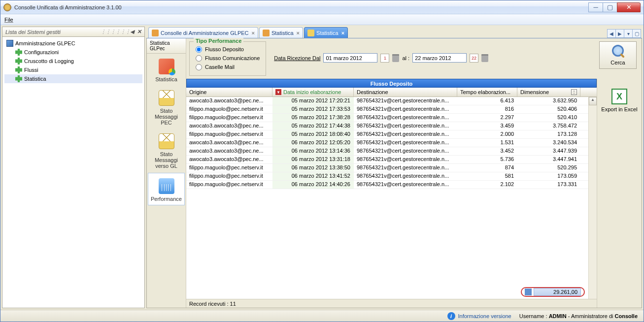  What do you see at coordinates (619, 97) in the screenshot?
I see `excel-icon` at bounding box center [619, 97].